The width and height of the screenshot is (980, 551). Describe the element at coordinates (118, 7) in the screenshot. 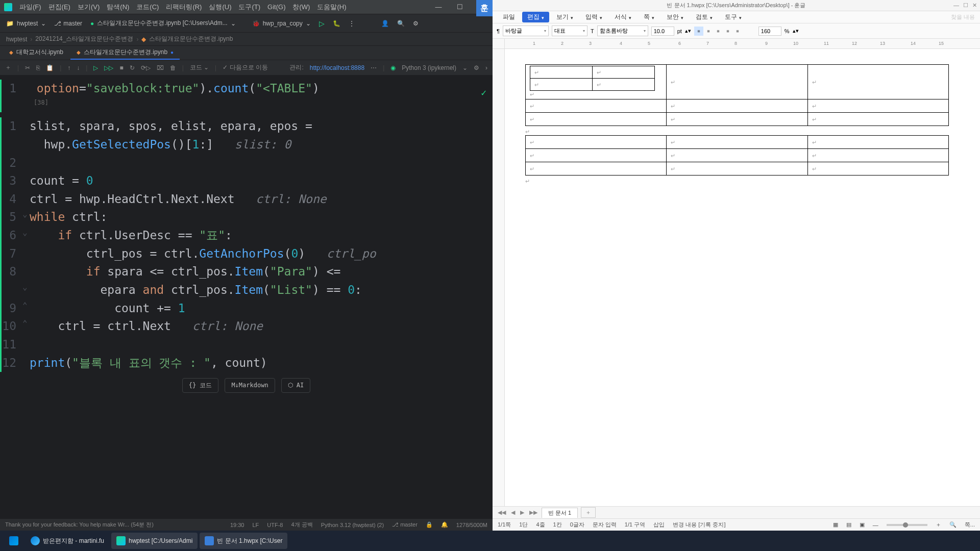

I see `menu-navigate: 탐색(N)` at that location.